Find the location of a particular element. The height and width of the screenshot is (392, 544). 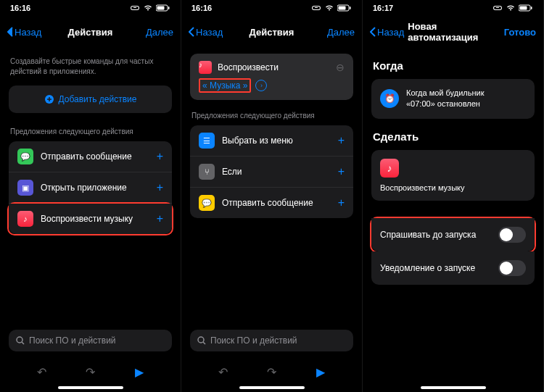

nav-bar: Назад Новая автоматизация Готово is located at coordinates (453, 32).